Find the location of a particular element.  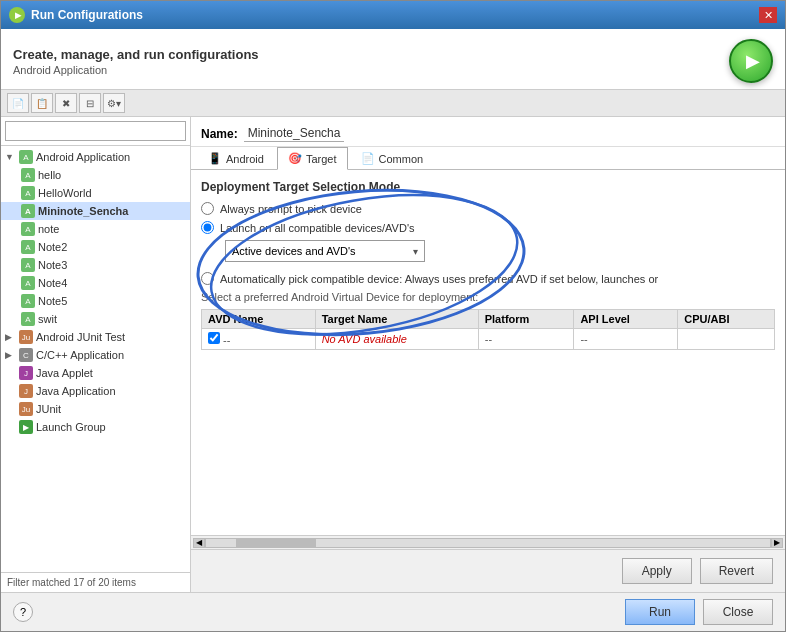

tabs: 📱 Android 🎯 Target 📄 Common is located at coordinates (488, 158).